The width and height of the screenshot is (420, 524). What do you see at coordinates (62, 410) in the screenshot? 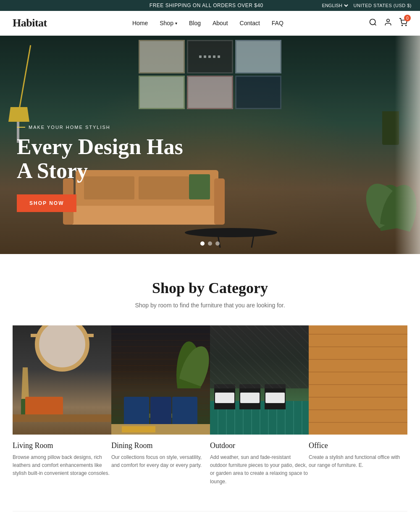
I see `category-card-living: Living Room Browse among pillow back des…` at bounding box center [62, 410].